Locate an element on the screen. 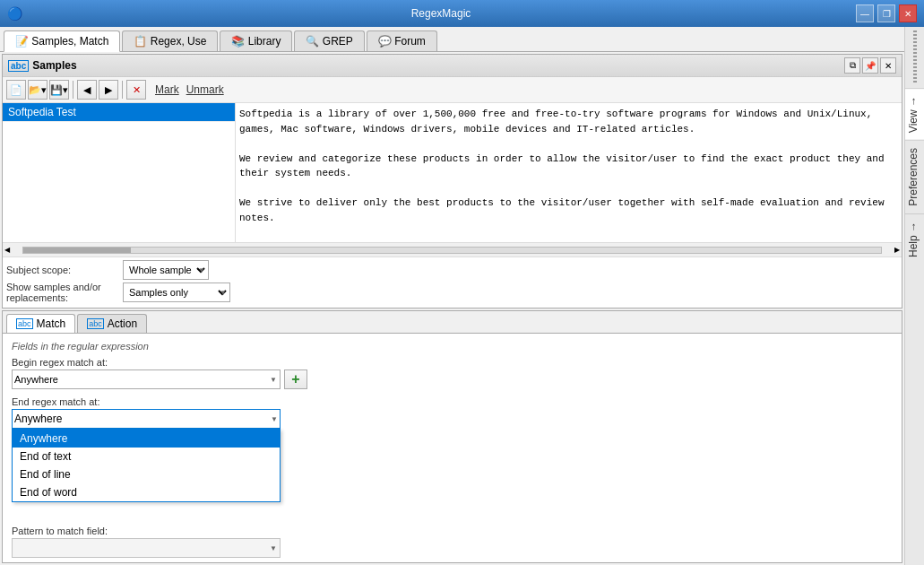 This screenshot has width=924, height=565. save-dropdown-btn: 💾▾ is located at coordinates (59, 90).